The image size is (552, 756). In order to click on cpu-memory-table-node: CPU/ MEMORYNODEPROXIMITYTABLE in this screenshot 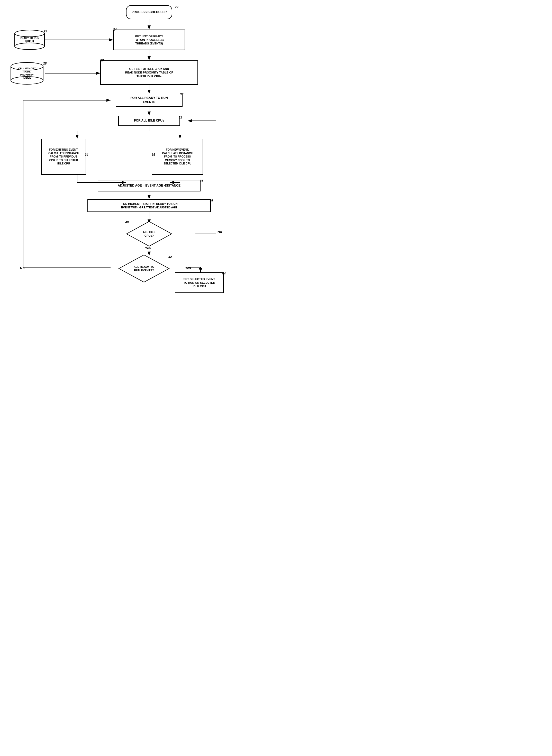, I will do `click(27, 73)`.